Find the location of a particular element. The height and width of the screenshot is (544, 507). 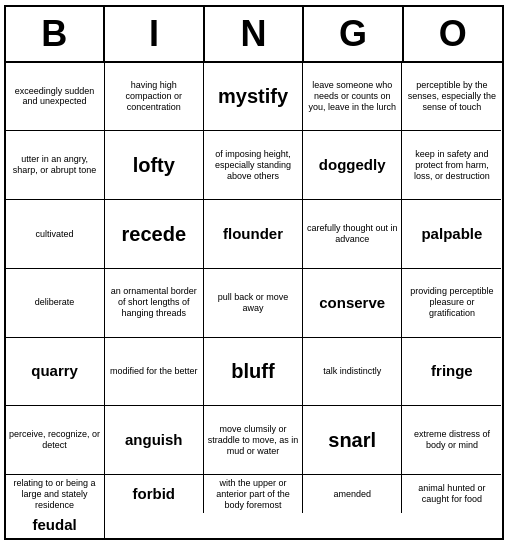

bingo-cell-32: with the upper or anterior part of the b… is located at coordinates (254, 494).